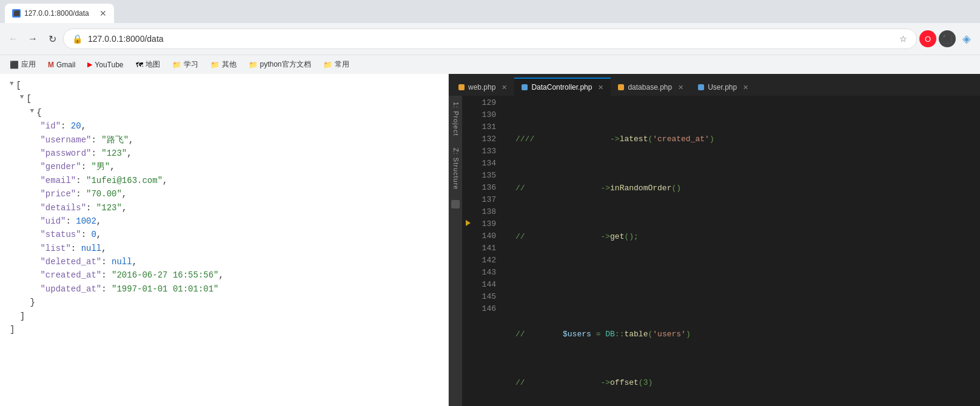 This screenshot has width=980, height=406. What do you see at coordinates (947, 39) in the screenshot?
I see `browser-action-buttons: O ⬛ ◈` at bounding box center [947, 39].